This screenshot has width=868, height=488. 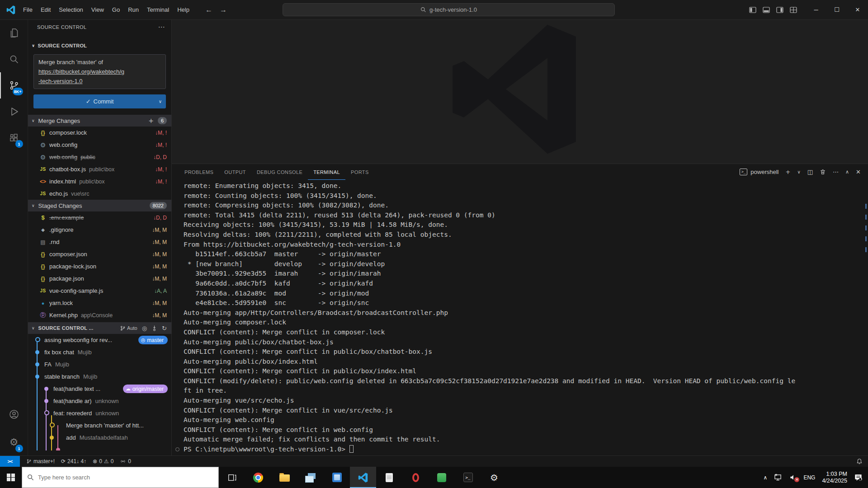 I want to click on terminal-dropdown-icon: ∨, so click(x=798, y=172).